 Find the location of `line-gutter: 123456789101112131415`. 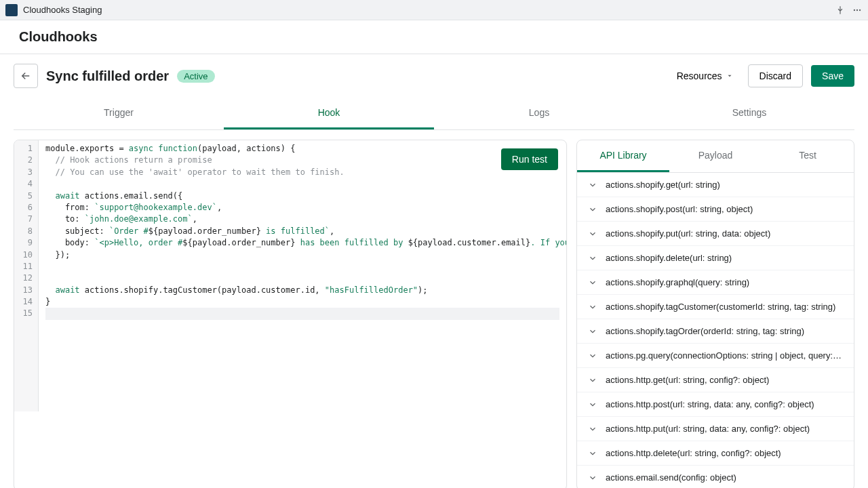

line-gutter: 123456789101112131415 is located at coordinates (26, 276).